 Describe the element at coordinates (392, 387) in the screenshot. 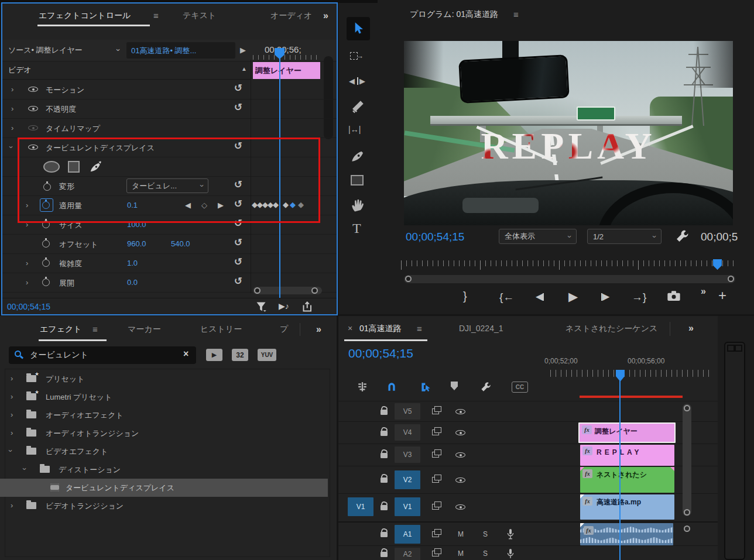

I see `snap-magnet-icon` at that location.